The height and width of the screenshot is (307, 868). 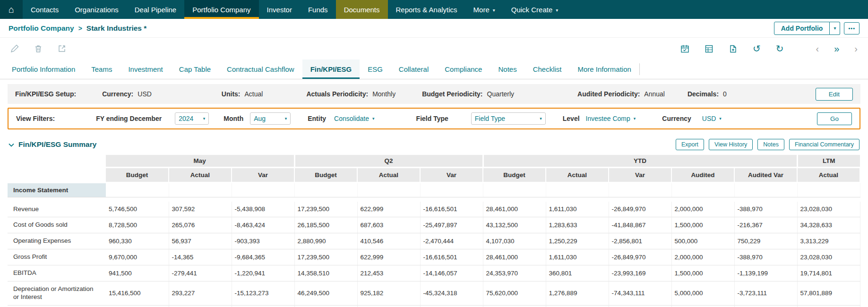 I want to click on tab-investment: Investment, so click(x=146, y=69).